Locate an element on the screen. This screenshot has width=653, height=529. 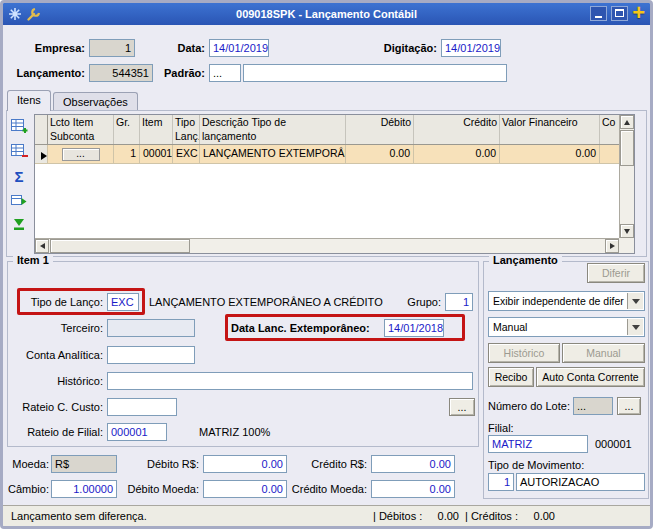
conta-analitica-label: Conta Analítica: is located at coordinates (63, 356).